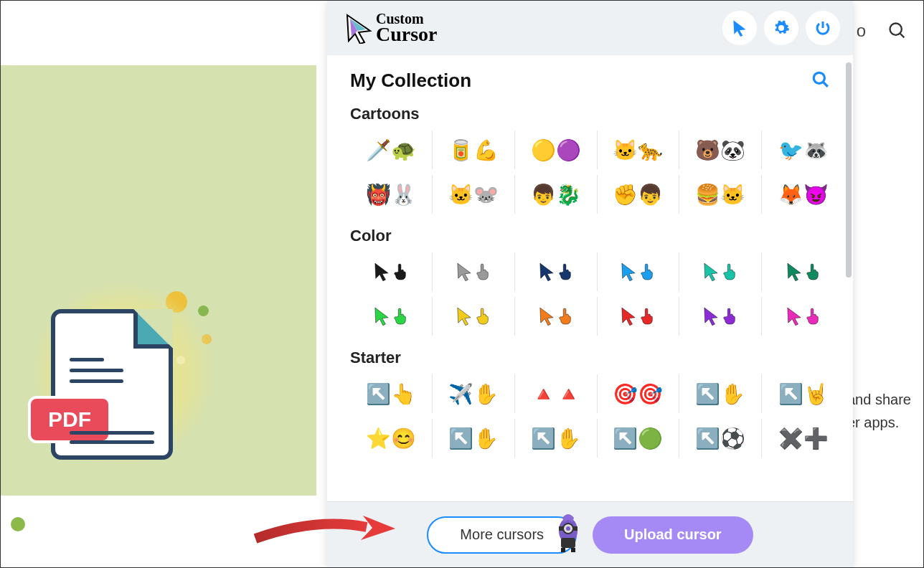  I want to click on page-search-icon, so click(898, 32).